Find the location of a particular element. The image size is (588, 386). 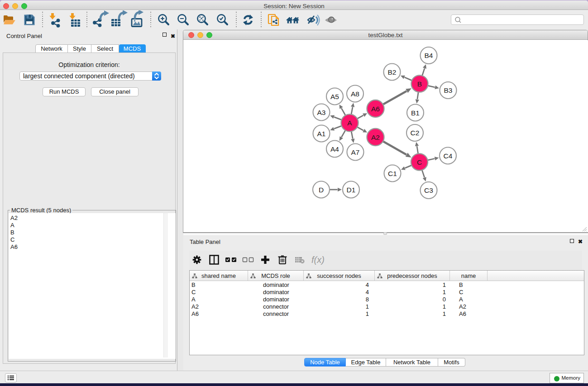

svg-text: C2 is located at coordinates (415, 133).